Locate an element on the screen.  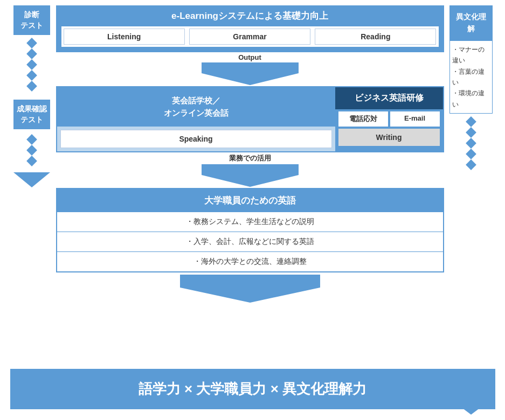
final-chevron-tri is located at coordinates (250, 295).